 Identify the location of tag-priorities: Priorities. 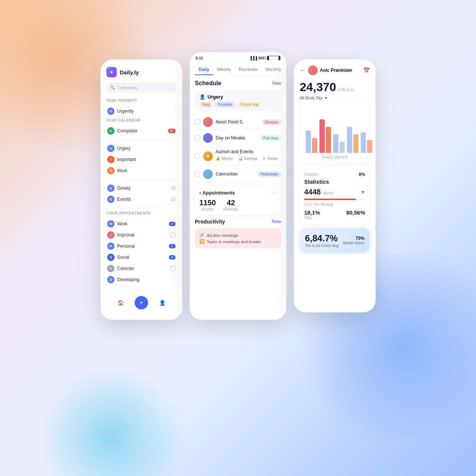
(225, 105).